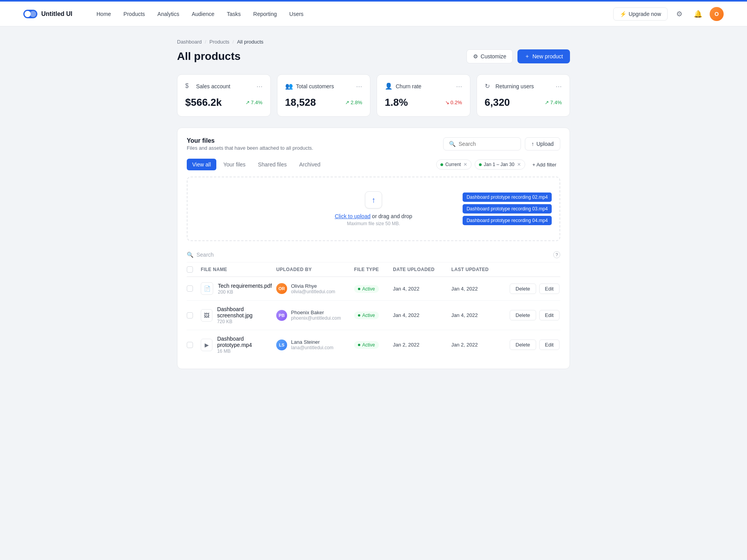  What do you see at coordinates (189, 42) in the screenshot?
I see `breadcrumb-dashboard: Dashboard` at bounding box center [189, 42].